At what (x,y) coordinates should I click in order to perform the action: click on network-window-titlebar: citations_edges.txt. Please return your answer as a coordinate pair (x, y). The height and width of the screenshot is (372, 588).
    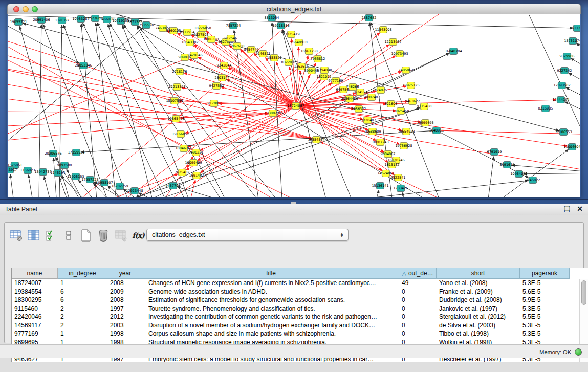
    Looking at the image, I should click on (294, 9).